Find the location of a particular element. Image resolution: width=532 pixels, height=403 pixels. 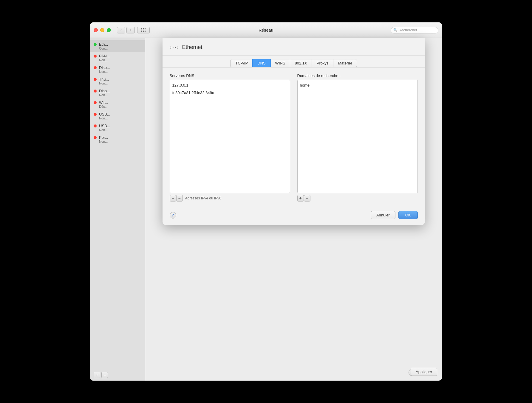

dns-servers-controls: + − Adresses IPv4 ou IPv6 is located at coordinates (230, 198).